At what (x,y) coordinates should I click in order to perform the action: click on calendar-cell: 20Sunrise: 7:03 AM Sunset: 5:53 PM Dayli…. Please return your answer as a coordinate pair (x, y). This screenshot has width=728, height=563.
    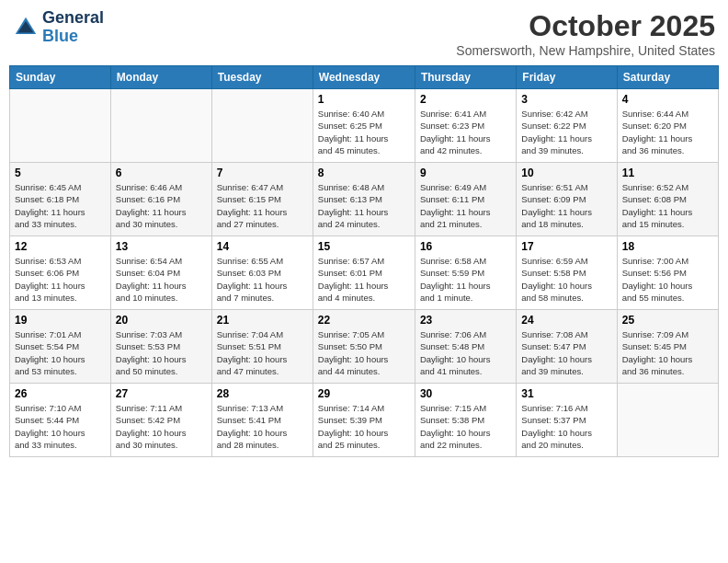
    Looking at the image, I should click on (161, 347).